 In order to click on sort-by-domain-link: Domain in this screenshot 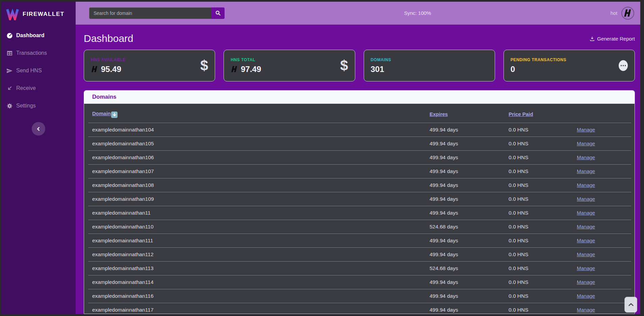, I will do `click(101, 114)`.